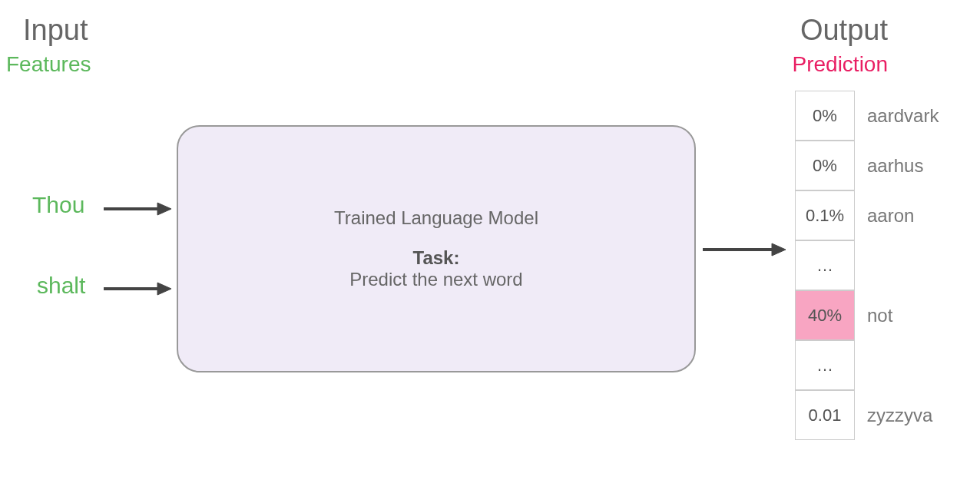 This screenshot has width=980, height=480. What do you see at coordinates (866, 166) in the screenshot?
I see `output-row: 0% aarhus` at bounding box center [866, 166].